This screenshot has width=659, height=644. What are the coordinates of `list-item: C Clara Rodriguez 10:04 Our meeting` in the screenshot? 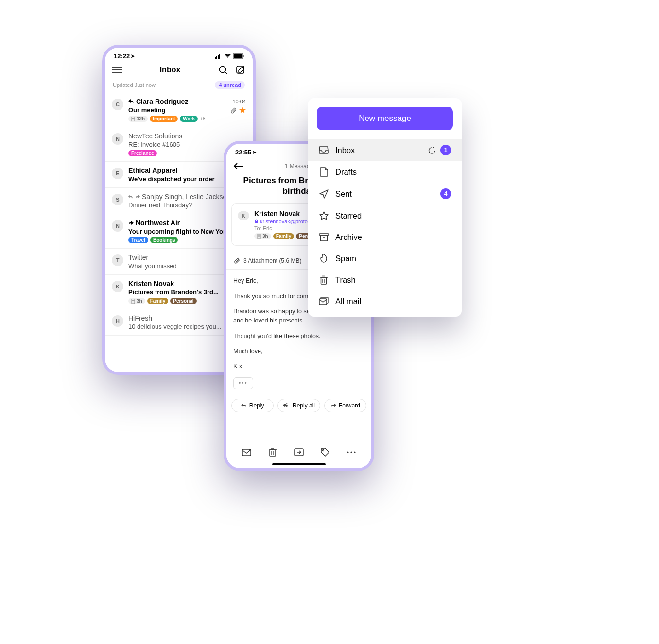 It's located at (179, 110).